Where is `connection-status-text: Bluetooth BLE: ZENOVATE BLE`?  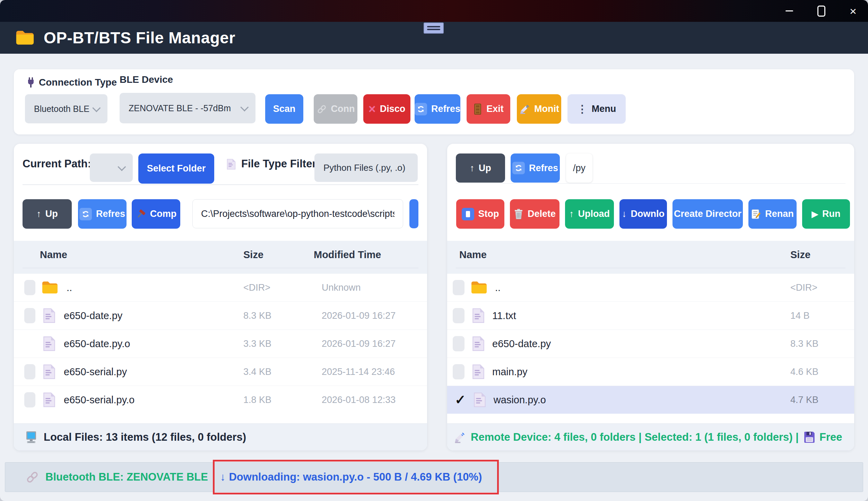
connection-status-text: Bluetooth BLE: ZENOVATE BLE is located at coordinates (127, 477).